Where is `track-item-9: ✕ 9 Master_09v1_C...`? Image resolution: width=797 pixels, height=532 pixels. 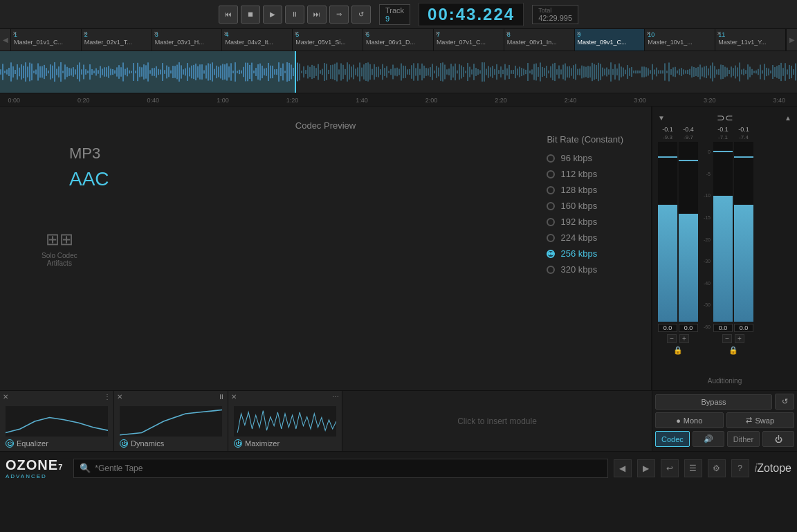
track-item-9: ✕ 9 Master_09v1_C... is located at coordinates (610, 40).